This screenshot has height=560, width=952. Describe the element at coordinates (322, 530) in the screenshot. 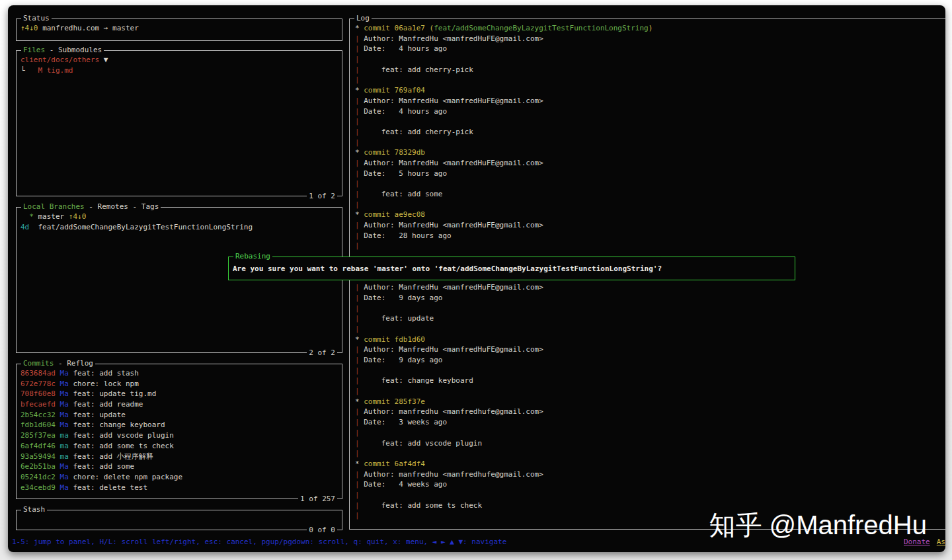

I see `stash-panel-count: 0 of 0` at that location.